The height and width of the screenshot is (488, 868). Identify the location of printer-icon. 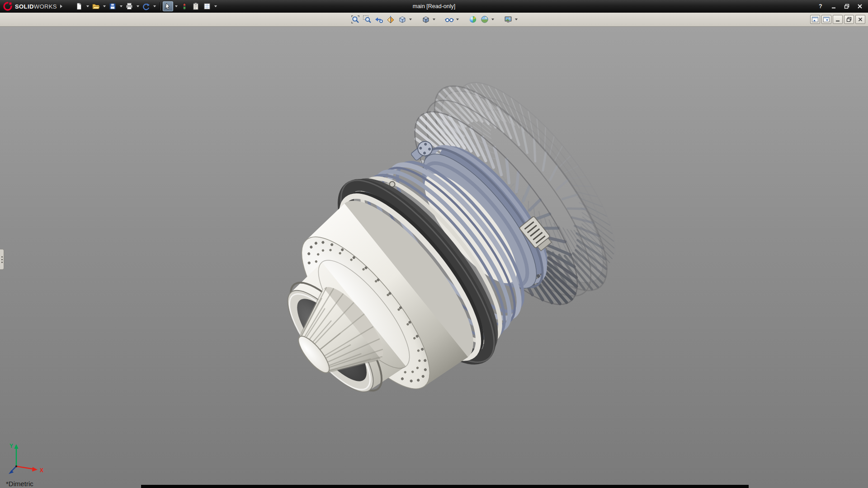
(129, 6).